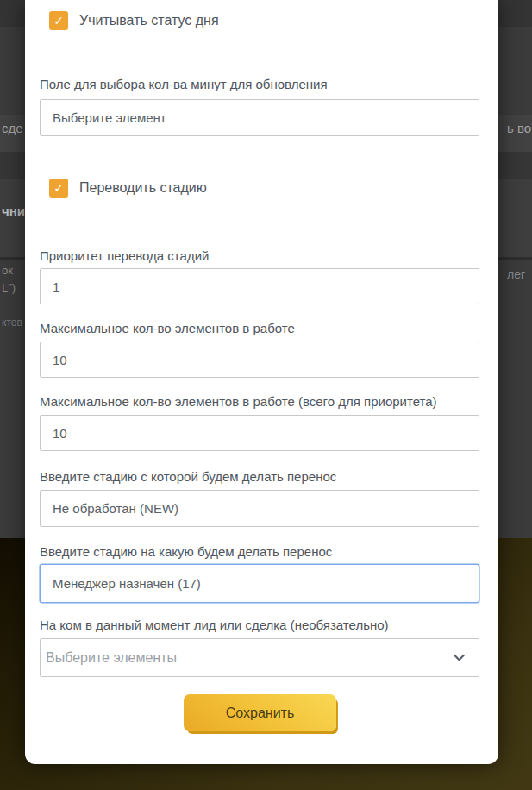  Describe the element at coordinates (247, 658) in the screenshot. I see `assignee-multiselect-placeholder: Выберите элементы` at that location.